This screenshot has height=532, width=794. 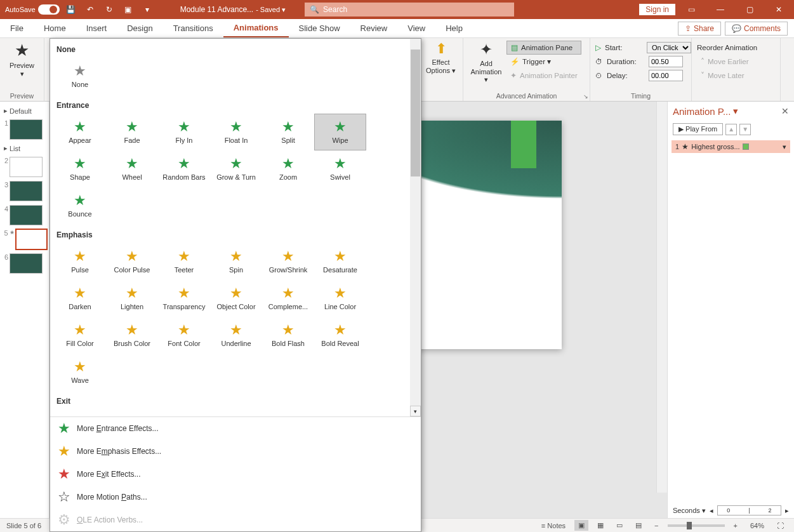 I want to click on gallery-item-grow-shrink: ★Grow/Shrink, so click(x=288, y=262).